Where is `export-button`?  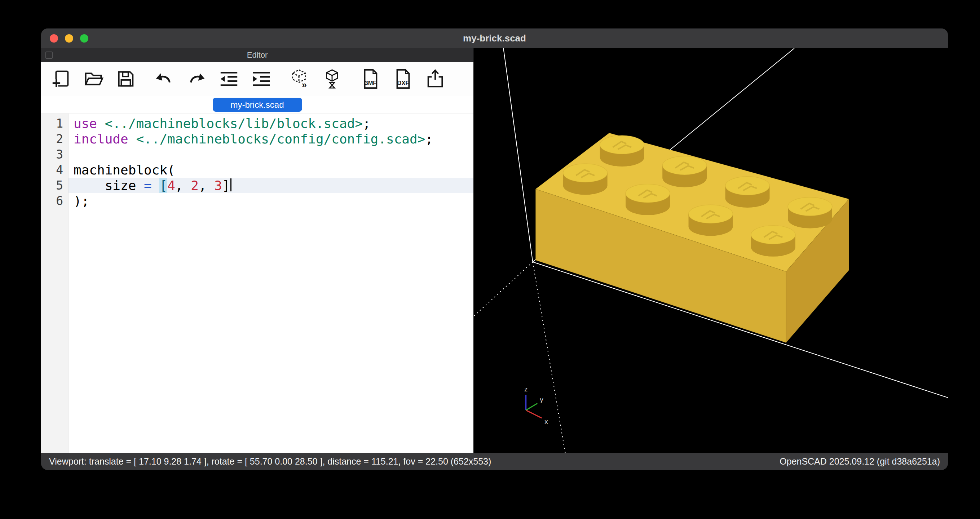
export-button is located at coordinates (435, 79).